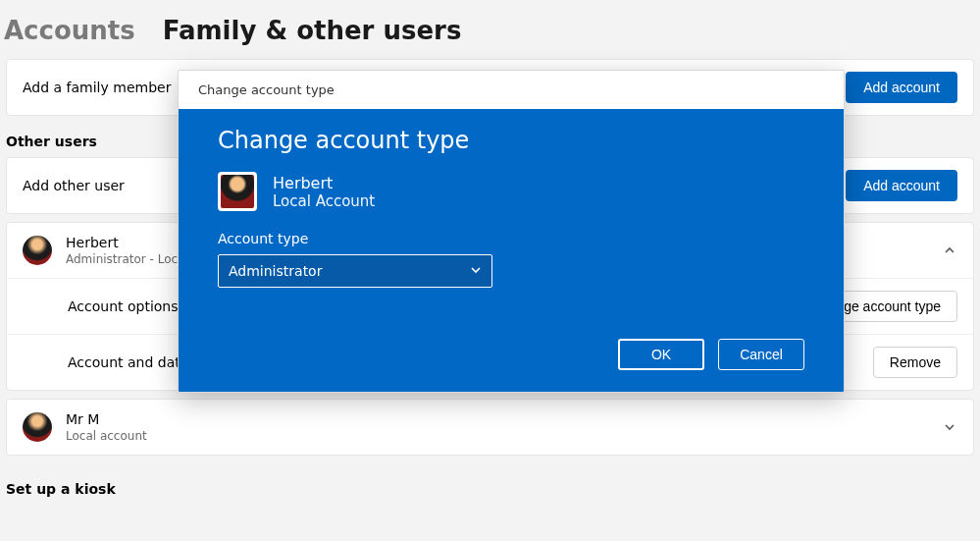 The width and height of the screenshot is (980, 541). What do you see at coordinates (511, 140) in the screenshot?
I see `dialog-heading: Change account type` at bounding box center [511, 140].